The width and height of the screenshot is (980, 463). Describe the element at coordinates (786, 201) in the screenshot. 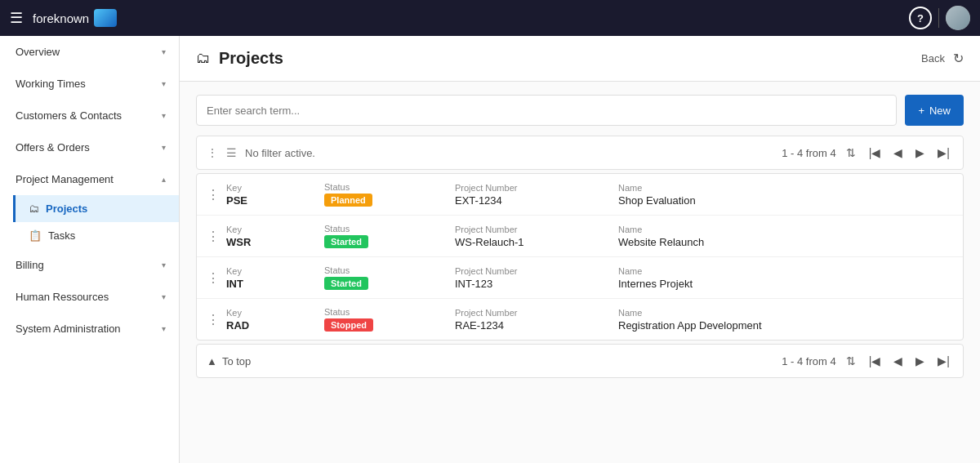

I see `name-value: Shop Evaluation` at that location.